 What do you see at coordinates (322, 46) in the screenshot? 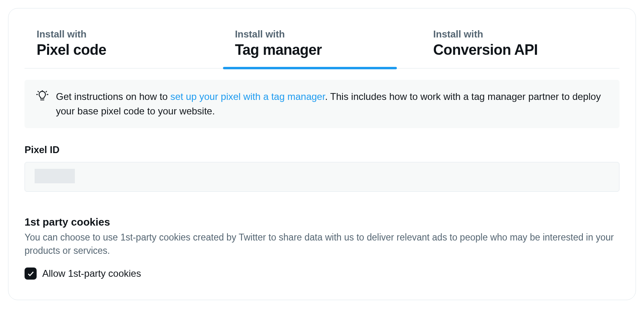
I see `tab-tag-manager: Install with Tag manager` at bounding box center [322, 46].